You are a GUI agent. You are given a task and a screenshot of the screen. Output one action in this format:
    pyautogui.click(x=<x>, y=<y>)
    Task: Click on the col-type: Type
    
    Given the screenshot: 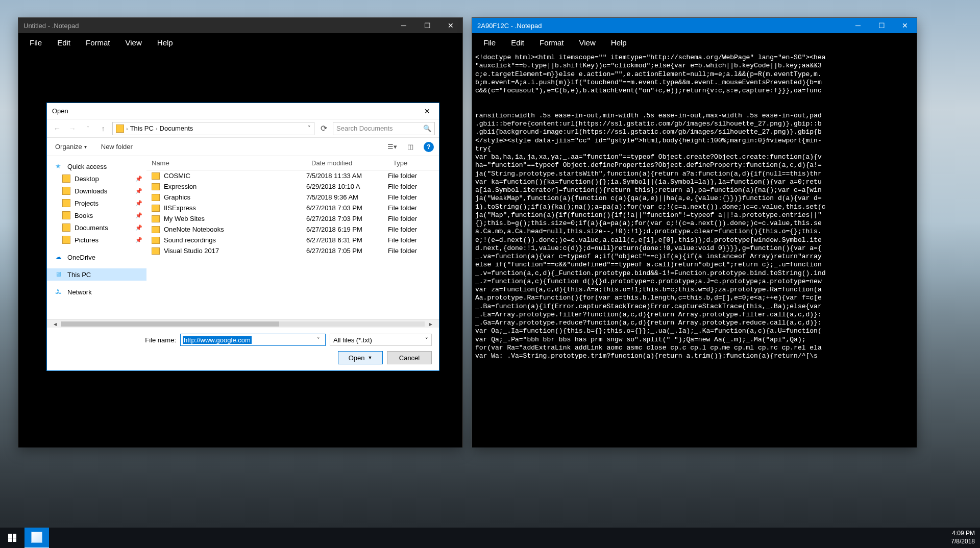 What is the action you would take?
    pyautogui.click(x=413, y=163)
    